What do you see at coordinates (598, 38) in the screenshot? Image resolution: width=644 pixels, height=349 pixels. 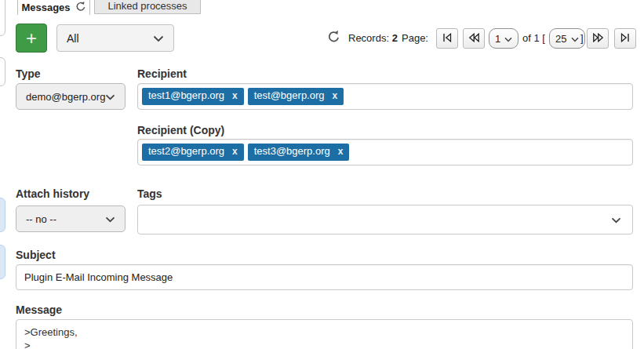 I see `next-page-button` at bounding box center [598, 38].